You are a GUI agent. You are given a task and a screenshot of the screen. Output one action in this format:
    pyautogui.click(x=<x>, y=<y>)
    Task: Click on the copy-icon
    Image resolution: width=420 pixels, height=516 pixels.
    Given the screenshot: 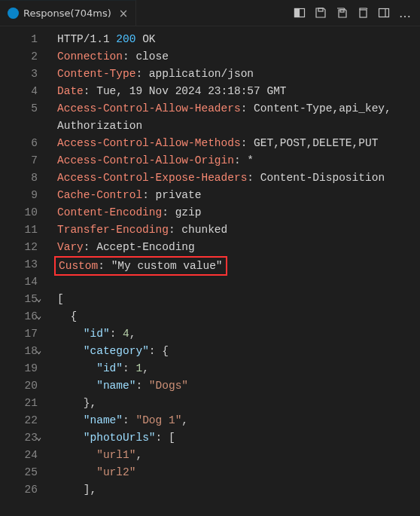 What is the action you would take?
    pyautogui.click(x=363, y=13)
    